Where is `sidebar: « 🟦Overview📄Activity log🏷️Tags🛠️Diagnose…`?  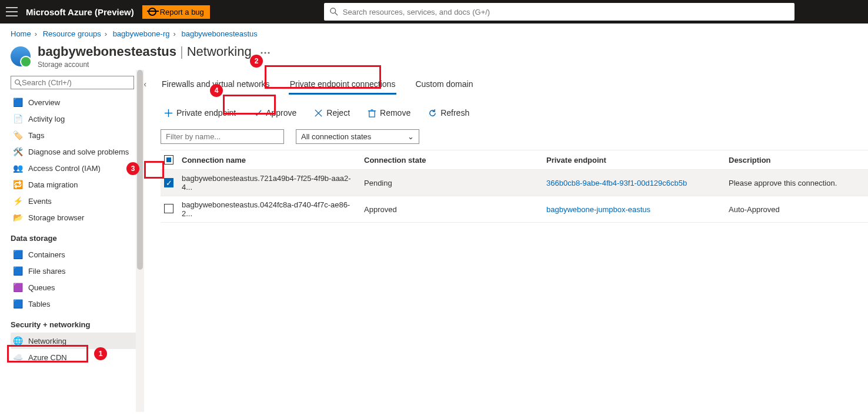 sidebar: « 🟦Overview📄Activity log🏷️Tags🛠️Diagnose… is located at coordinates (72, 241).